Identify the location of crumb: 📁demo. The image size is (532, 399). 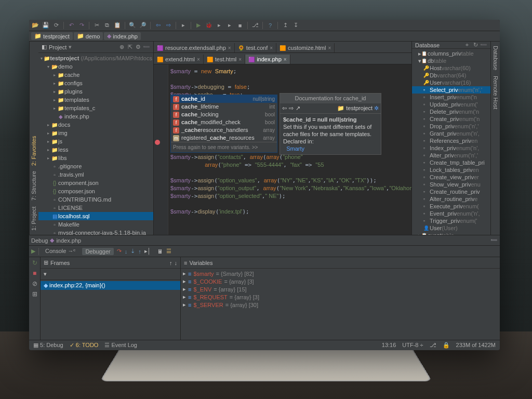
(88, 36).